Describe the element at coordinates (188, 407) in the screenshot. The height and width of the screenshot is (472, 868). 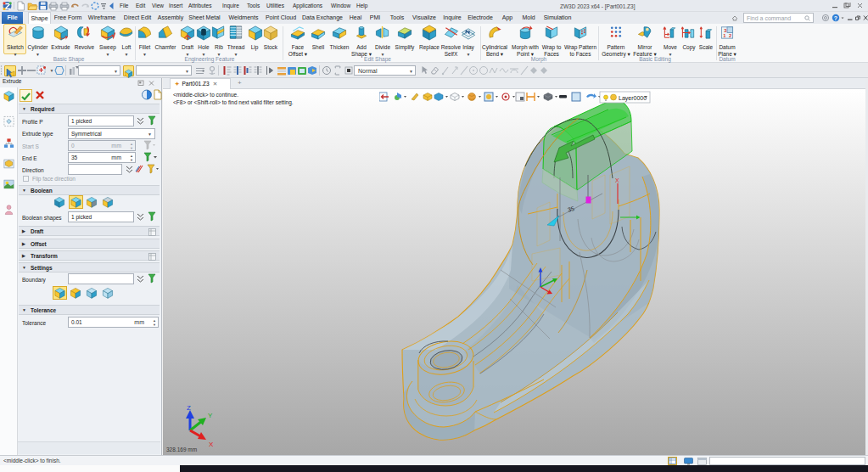
I see `svg-text: Z` at that location.